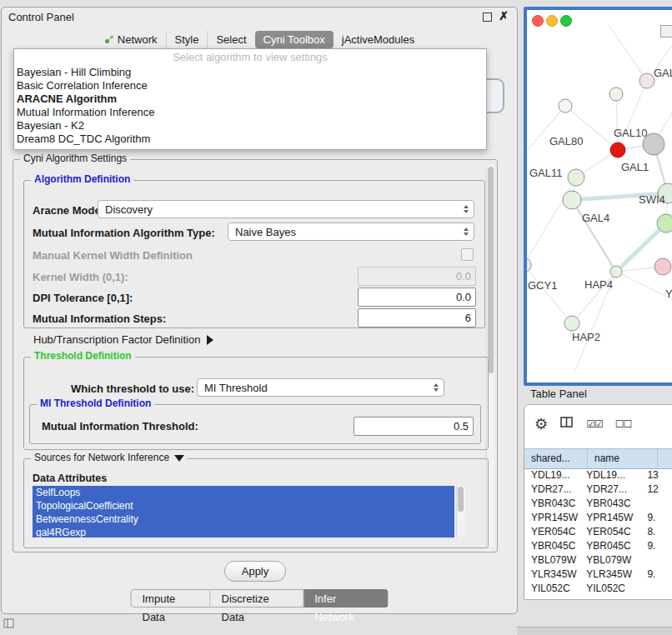 The image size is (672, 635). I want to click on aracne-mode-select: Discovery, so click(286, 209).